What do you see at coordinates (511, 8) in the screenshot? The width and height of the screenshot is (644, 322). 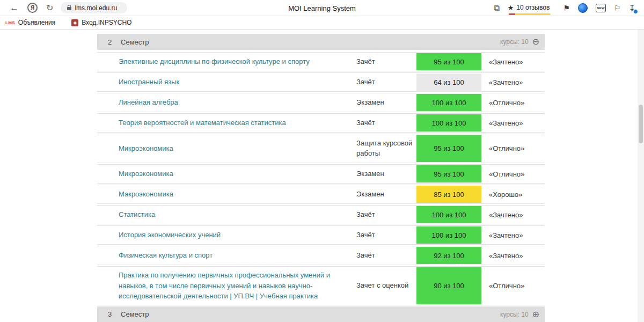 I see `star-icon: ★` at bounding box center [511, 8].